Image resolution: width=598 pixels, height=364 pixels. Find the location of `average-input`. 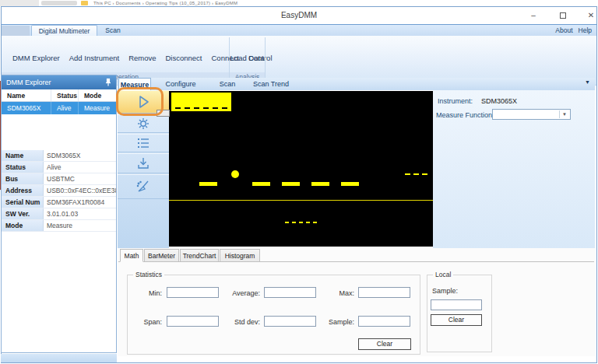

average-input is located at coordinates (290, 292).